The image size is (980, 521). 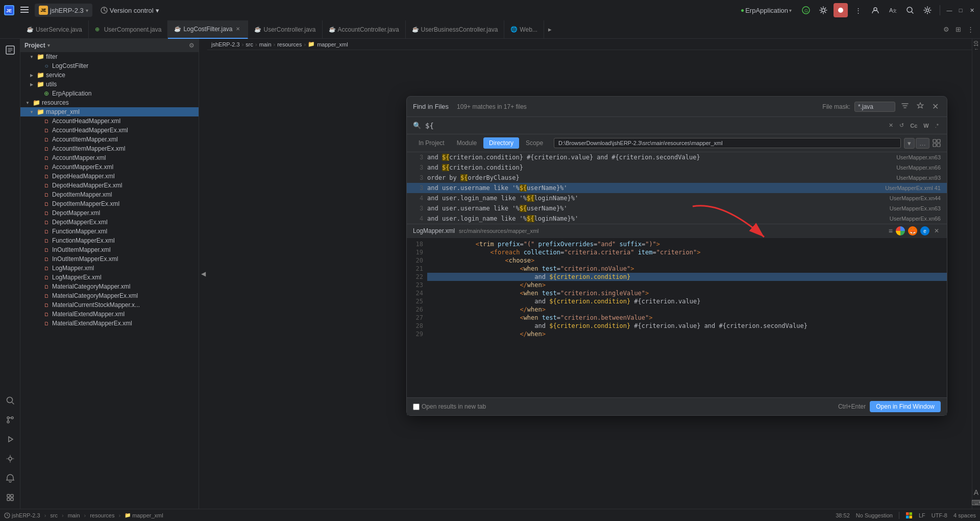 What do you see at coordinates (10, 498) in the screenshot?
I see `sidebar-icon-plugins` at bounding box center [10, 498].